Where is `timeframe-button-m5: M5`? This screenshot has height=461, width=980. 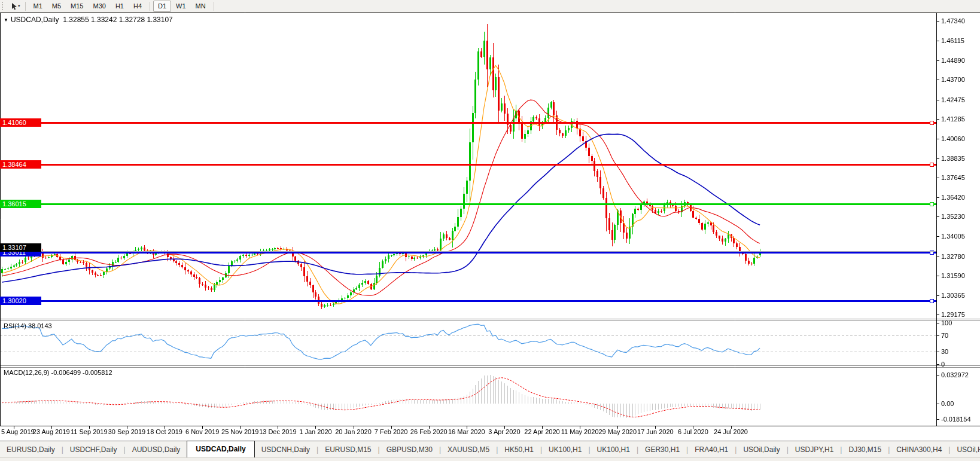
timeframe-button-m5: M5 is located at coordinates (56, 6).